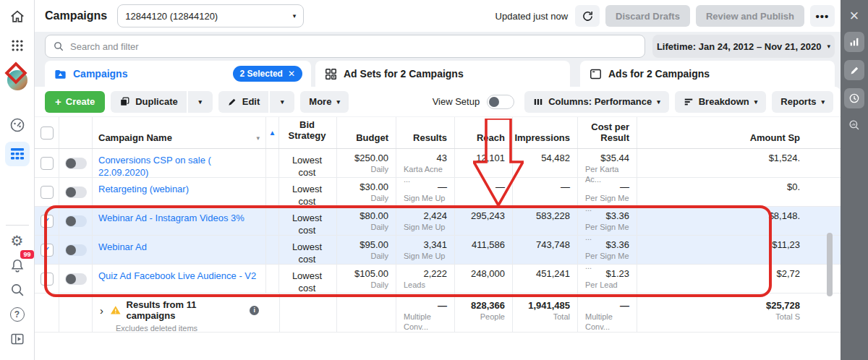  I want to click on pencil-icon, so click(232, 102).